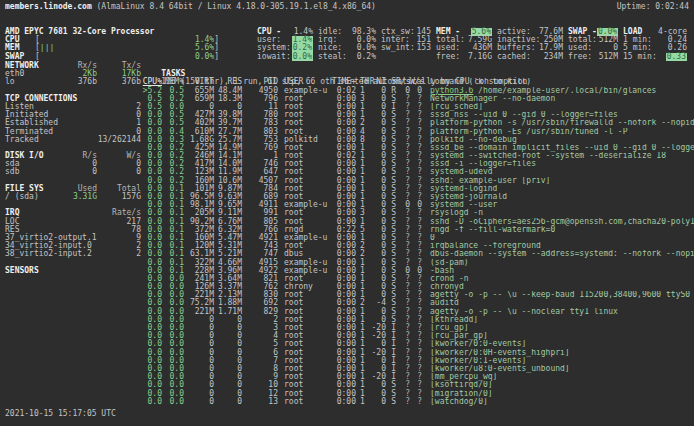 The height and width of the screenshot is (426, 694). I want to click on process-command: systemd-udevd, so click(558, 172).